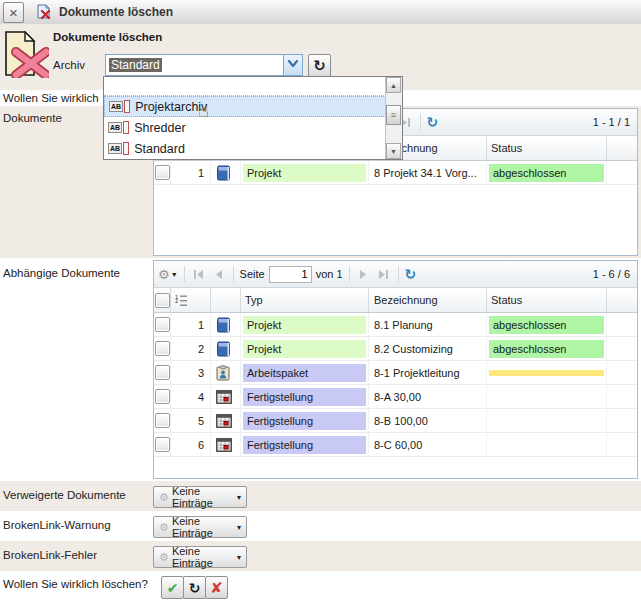 This screenshot has height=603, width=641. Describe the element at coordinates (428, 172) in the screenshot. I see `bezeichnung-cell: 8 Projekt 34.1 Vorg...` at that location.